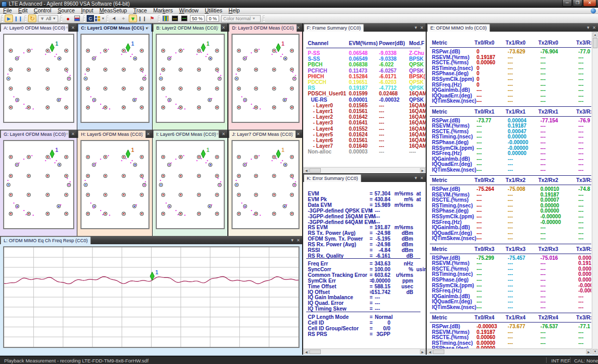 The width and height of the screenshot is (598, 364). I want to click on tab-title: I: Layer6 OFDM Meas (CC0), so click(186, 134).